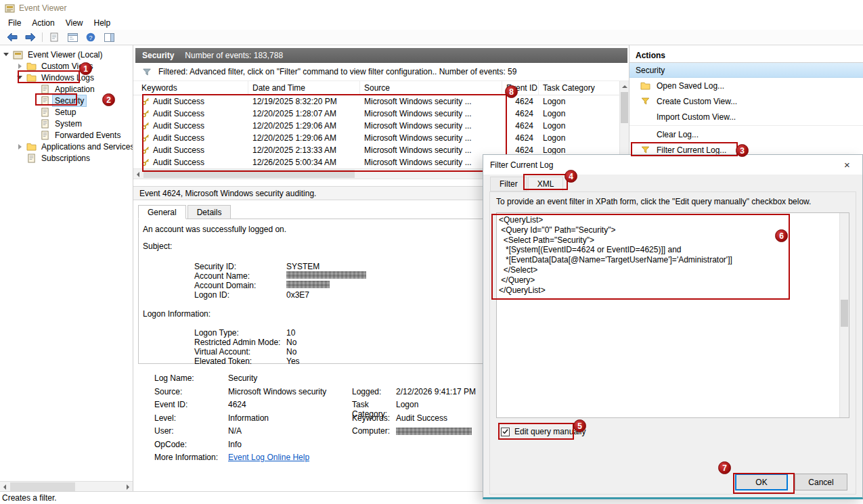 This screenshot has height=504, width=863. Describe the element at coordinates (509, 184) in the screenshot. I see `tab-filter: Filter` at that location.